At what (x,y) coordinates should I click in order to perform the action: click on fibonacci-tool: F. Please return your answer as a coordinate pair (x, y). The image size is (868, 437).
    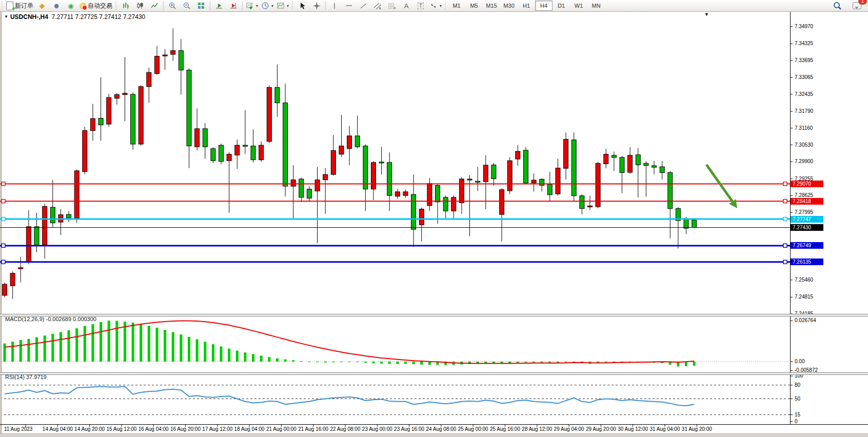
    Looking at the image, I should click on (392, 6).